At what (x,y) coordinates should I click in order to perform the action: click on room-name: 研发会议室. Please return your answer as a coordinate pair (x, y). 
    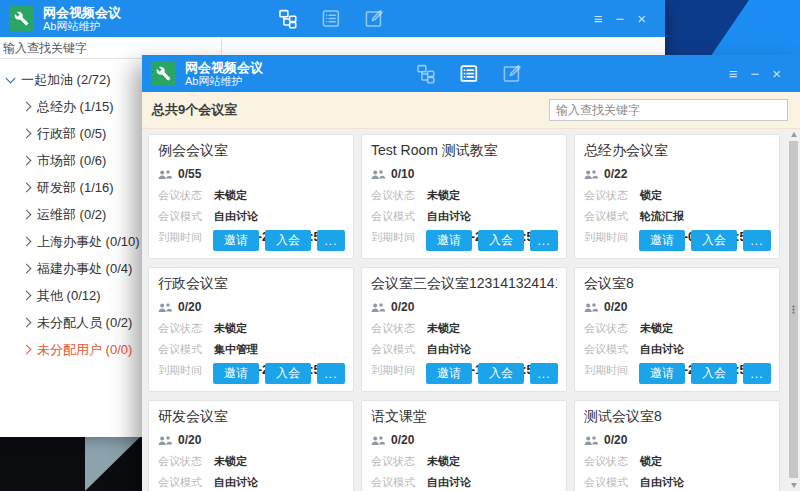
    Looking at the image, I should click on (251, 417).